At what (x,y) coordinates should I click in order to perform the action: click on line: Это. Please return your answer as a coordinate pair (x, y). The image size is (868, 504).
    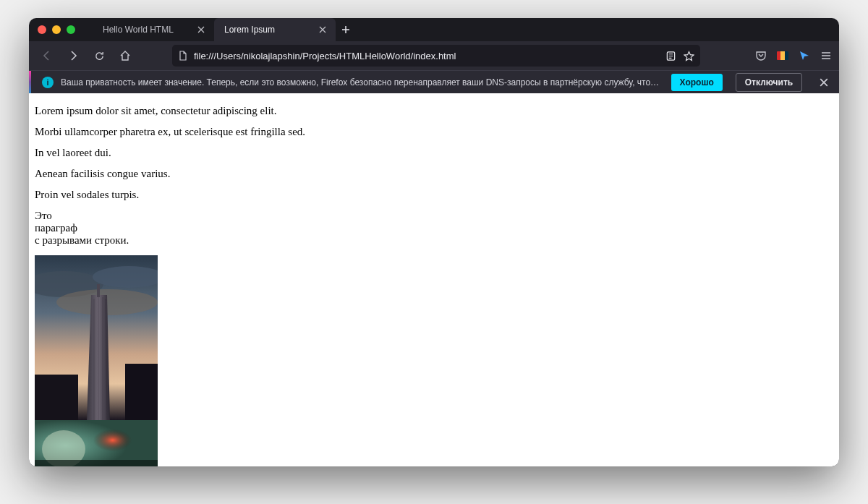
    Looking at the image, I should click on (43, 215).